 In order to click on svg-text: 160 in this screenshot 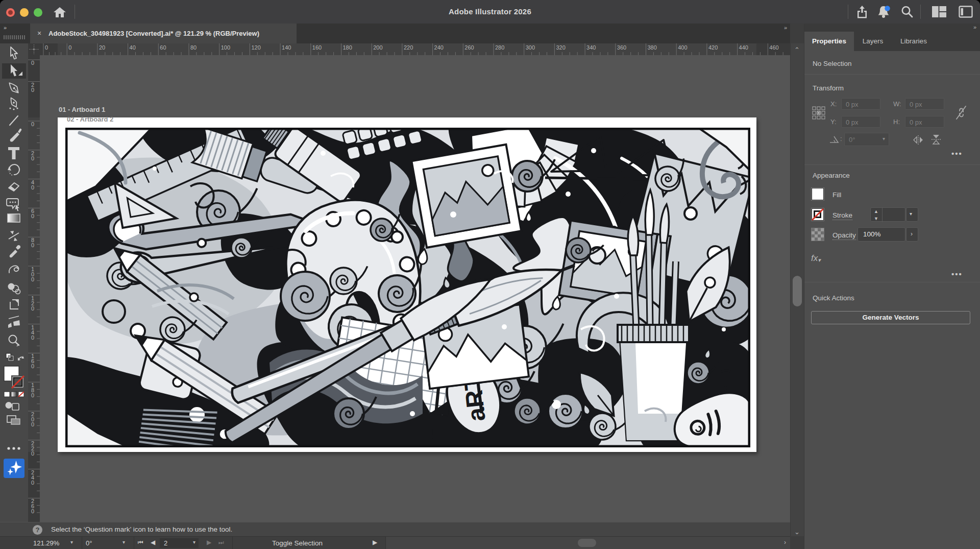, I will do `click(317, 47)`.